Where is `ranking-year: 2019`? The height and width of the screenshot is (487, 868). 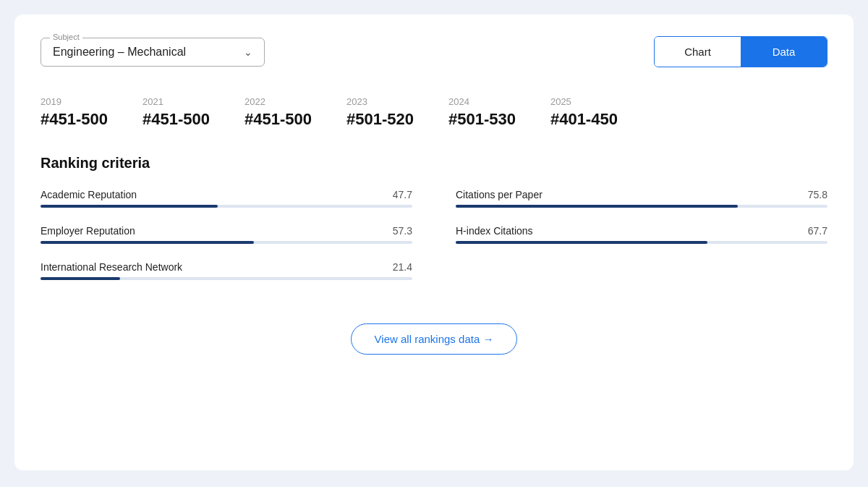 ranking-year: 2019 is located at coordinates (74, 101).